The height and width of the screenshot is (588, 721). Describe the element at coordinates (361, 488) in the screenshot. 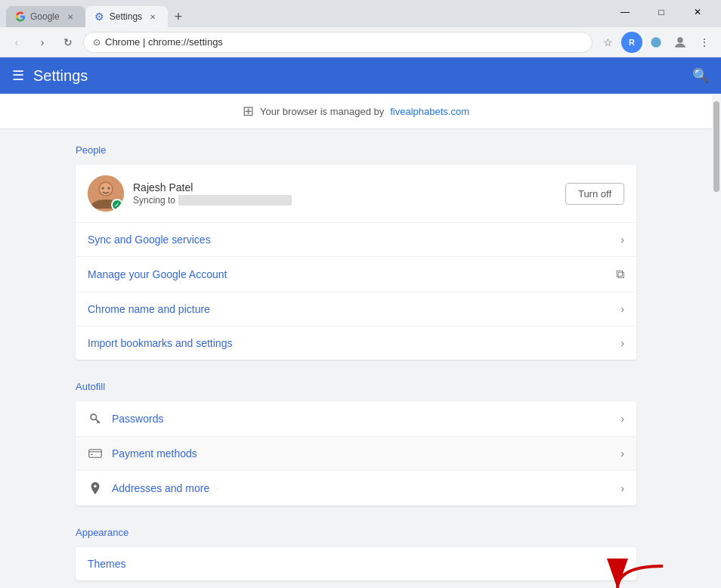

I see `addresses-label: Addresses and more` at that location.